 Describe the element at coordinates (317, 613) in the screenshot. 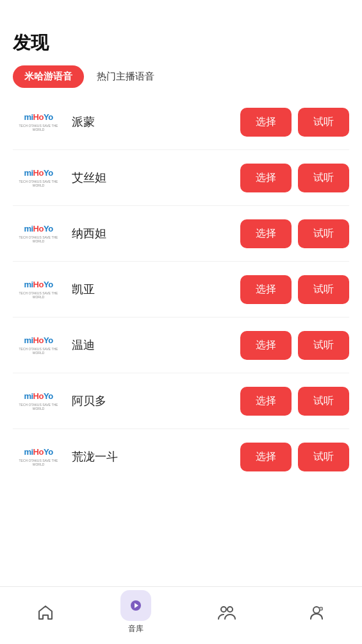

I see `profile-icon-wrap` at that location.